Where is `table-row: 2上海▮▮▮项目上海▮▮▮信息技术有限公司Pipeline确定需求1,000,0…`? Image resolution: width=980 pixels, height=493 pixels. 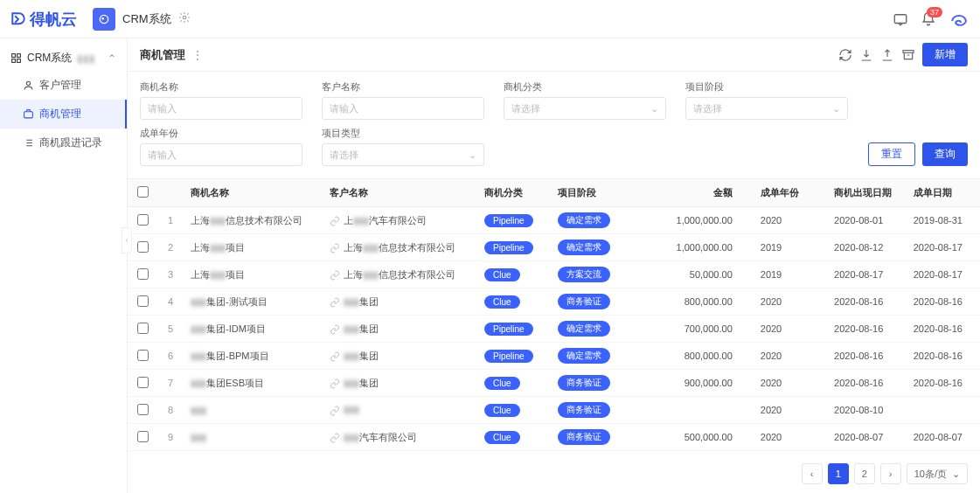 table-row: 2上海▮▮▮项目上海▮▮▮信息技术有限公司Pipeline确定需求1,000,0… is located at coordinates (554, 248).